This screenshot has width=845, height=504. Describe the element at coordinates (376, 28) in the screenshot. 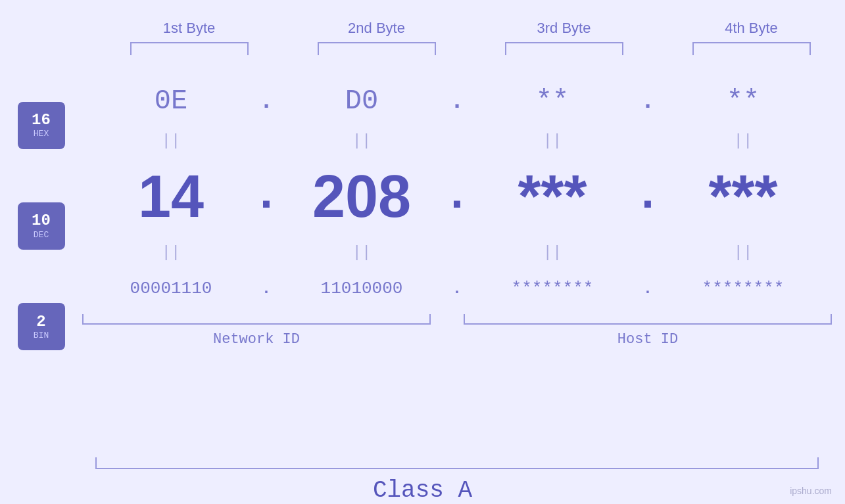

I see `byte-header-2: 2nd Byte` at that location.